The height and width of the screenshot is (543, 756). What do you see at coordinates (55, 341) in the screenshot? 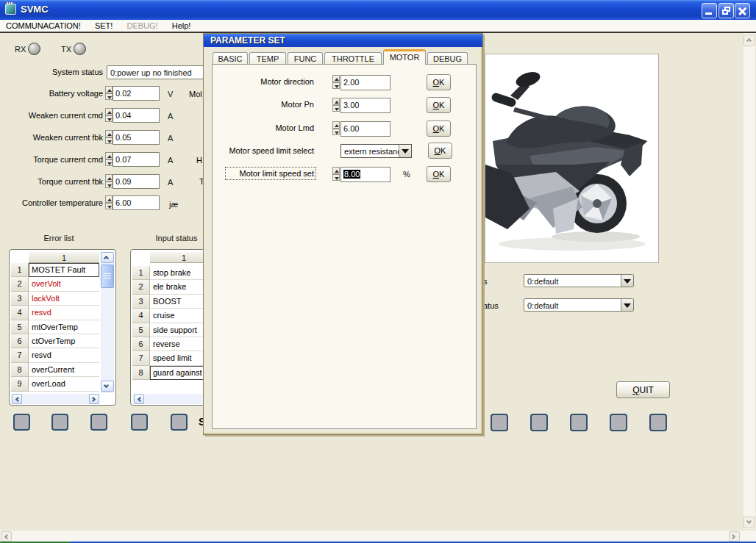
I see `table-row: 6ctOverTemp` at bounding box center [55, 341].